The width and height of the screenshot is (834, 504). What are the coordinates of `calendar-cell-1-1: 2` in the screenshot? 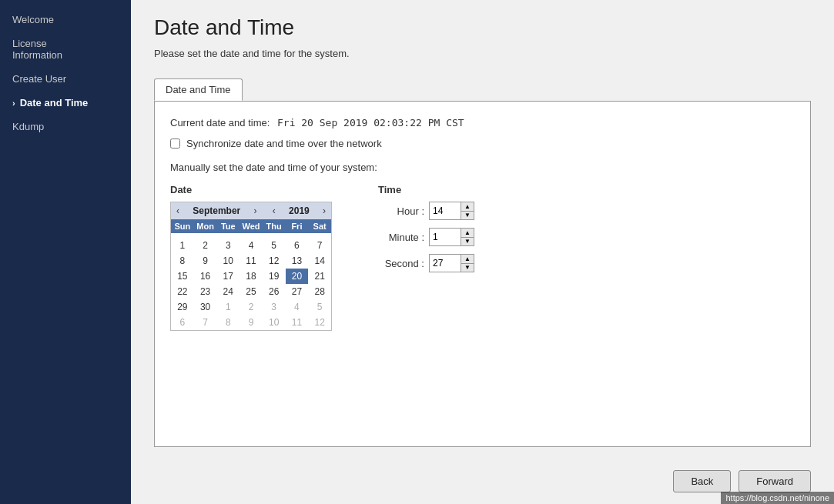 It's located at (206, 245).